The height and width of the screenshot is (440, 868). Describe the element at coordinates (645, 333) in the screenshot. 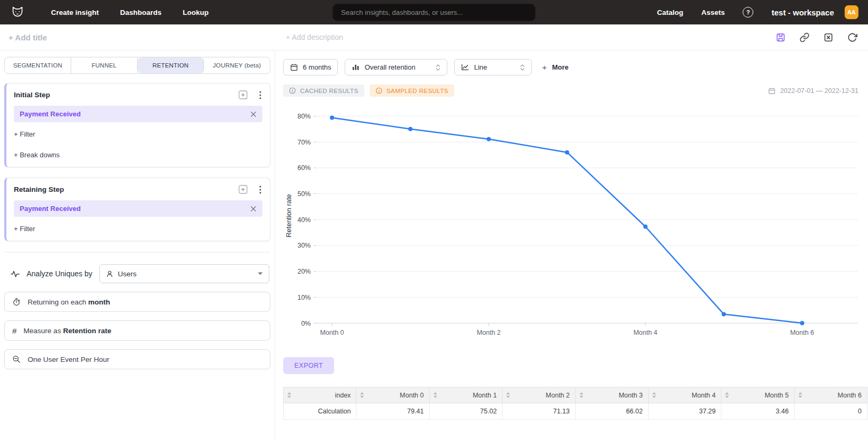

I see `svg-text: Month 4` at that location.